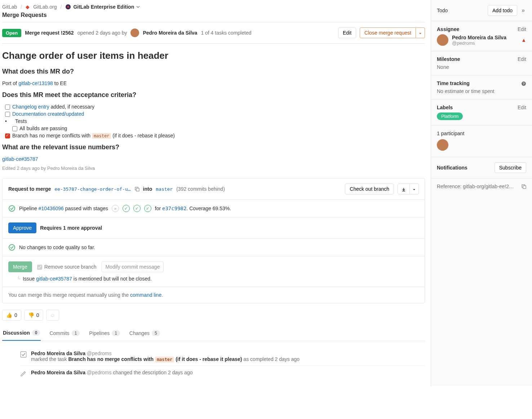 The image size is (532, 419). I want to click on port-link: gitlab-ce!13198, so click(36, 83).